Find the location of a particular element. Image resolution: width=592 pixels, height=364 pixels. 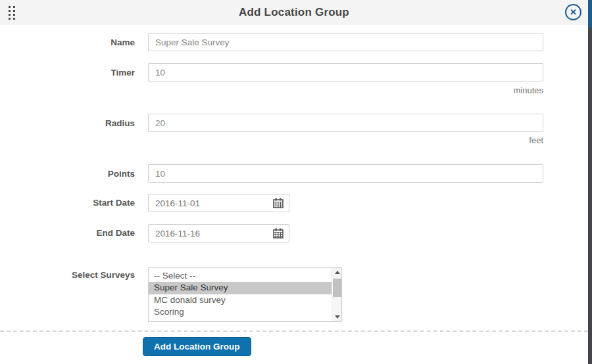

survey-option: MC donald survey is located at coordinates (240, 301).